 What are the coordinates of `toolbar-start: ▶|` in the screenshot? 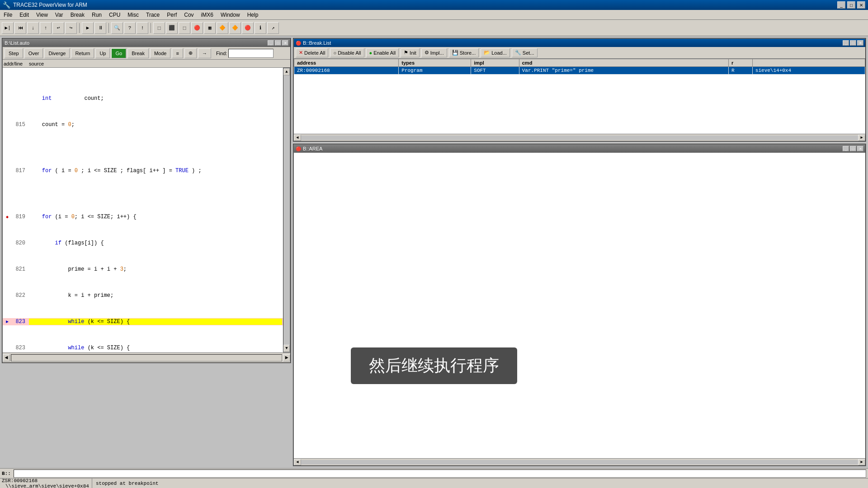 It's located at (8, 28).